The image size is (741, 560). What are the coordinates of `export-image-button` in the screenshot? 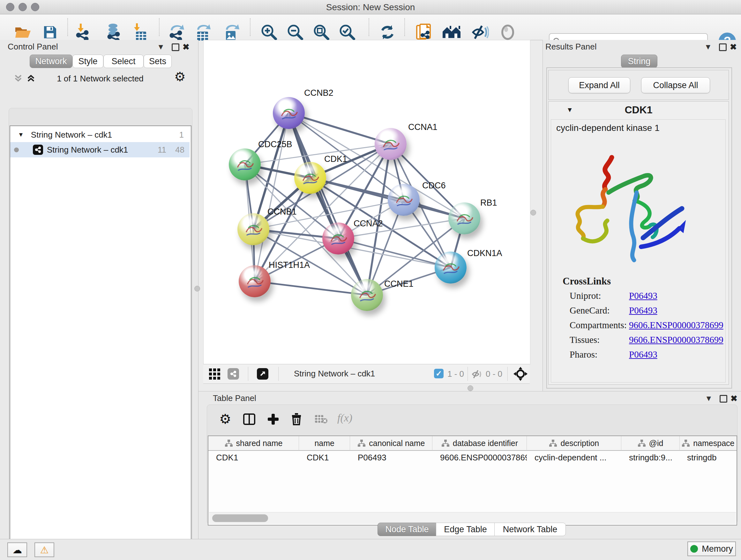 It's located at (231, 32).